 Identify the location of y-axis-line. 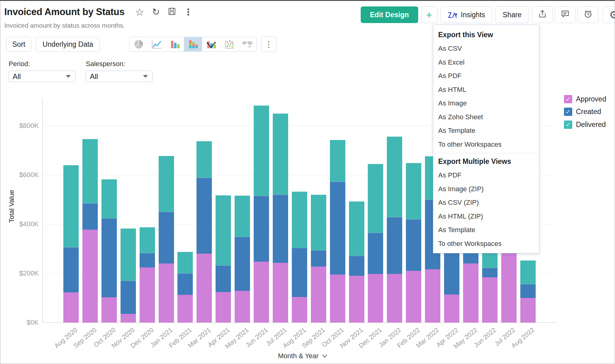
(42, 210).